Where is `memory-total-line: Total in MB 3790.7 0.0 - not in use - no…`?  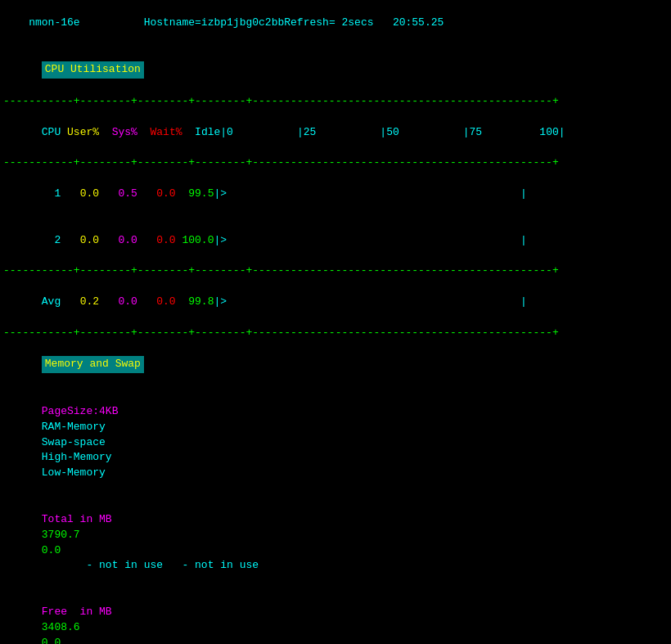 memory-total-line: Total in MB 3790.7 0.0 - not in use - no… is located at coordinates (336, 543).